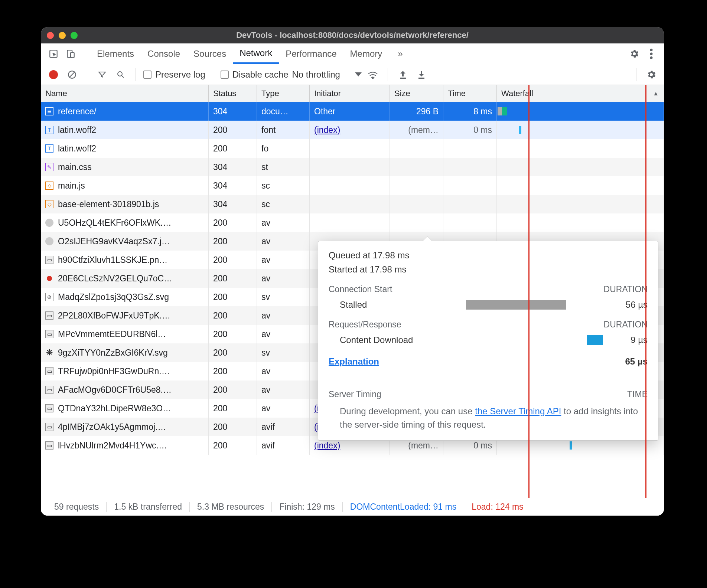 The image size is (707, 588). What do you see at coordinates (283, 445) in the screenshot?
I see `cell-type: avif` at bounding box center [283, 445].